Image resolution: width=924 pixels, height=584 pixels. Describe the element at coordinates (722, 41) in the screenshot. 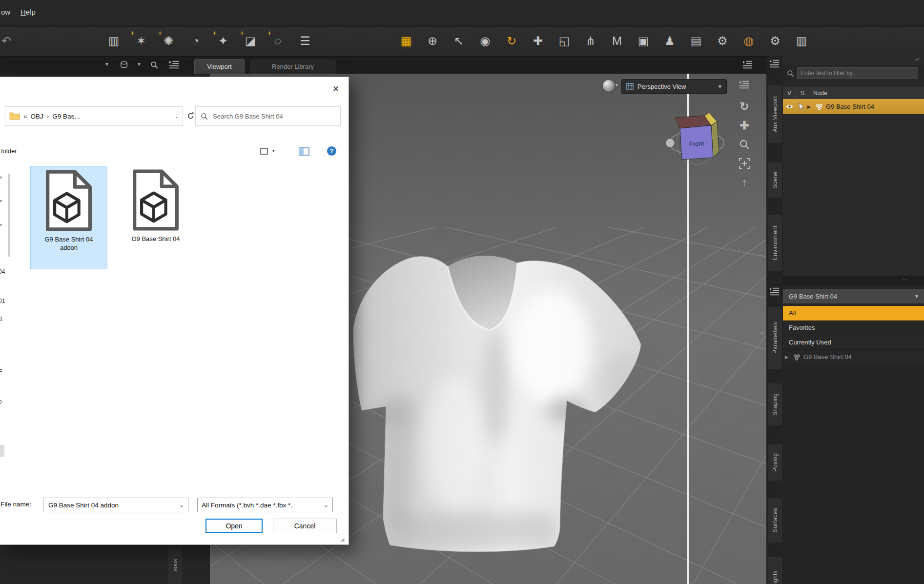

I see `node-gear-tool-icon: ⚙` at that location.